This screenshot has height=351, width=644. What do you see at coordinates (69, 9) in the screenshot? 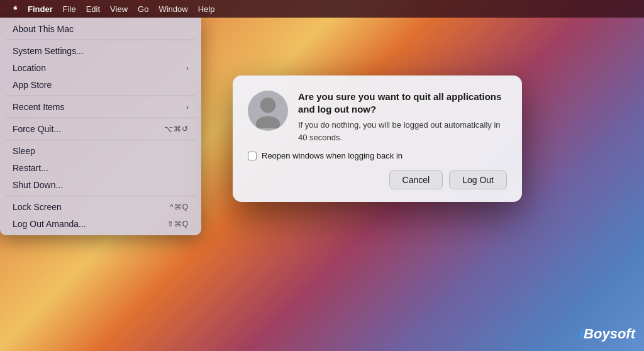
I see `menubar-file: File` at bounding box center [69, 9].